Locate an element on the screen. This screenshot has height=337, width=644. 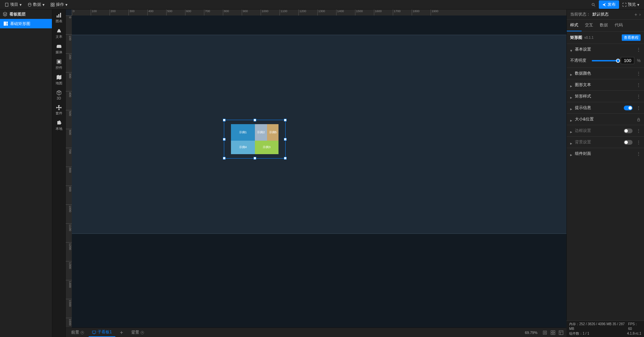
resize-handle-bl is located at coordinates (224, 158).